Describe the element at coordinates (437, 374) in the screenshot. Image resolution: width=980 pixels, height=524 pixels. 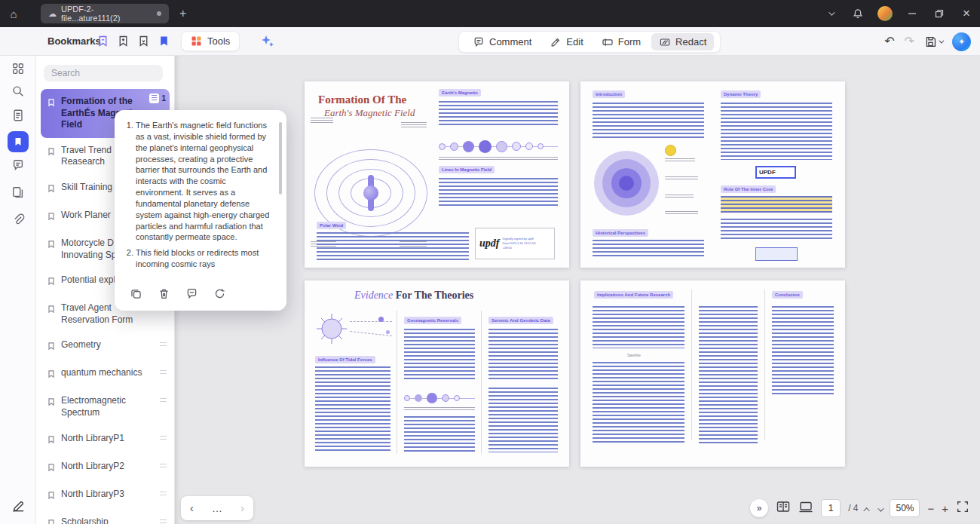
I see `pdf-page-3: Evidence For The Theories Geomagnetic Re…` at that location.